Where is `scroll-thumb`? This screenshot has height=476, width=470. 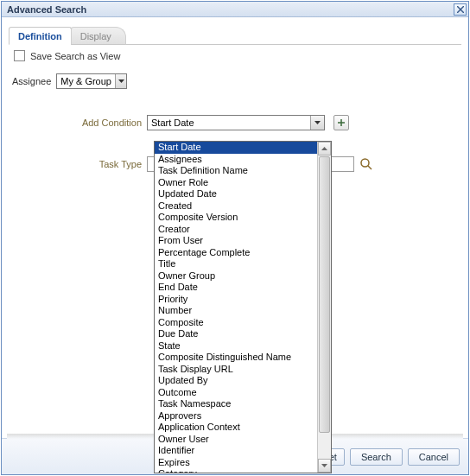
scroll-thumb is located at coordinates (325, 295).